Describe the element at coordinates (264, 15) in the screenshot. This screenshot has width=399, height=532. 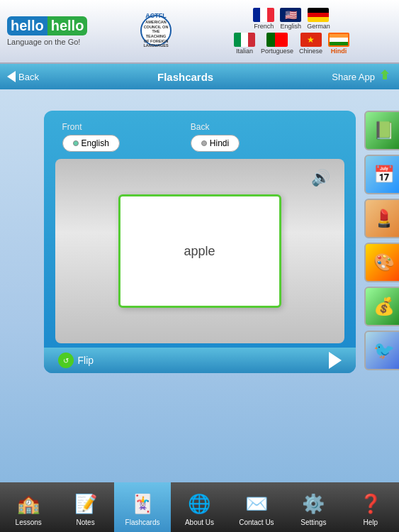
I see `french-flag-icon` at that location.